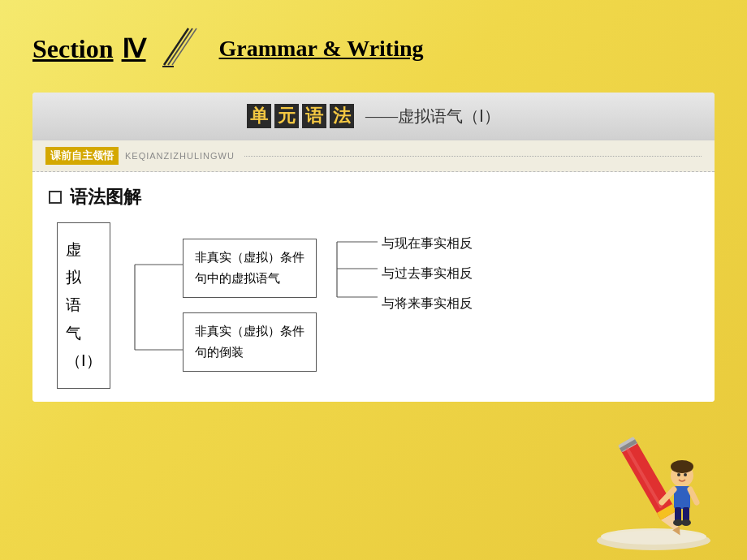 Image resolution: width=747 pixels, height=560 pixels. I want to click on square-icon, so click(55, 197).